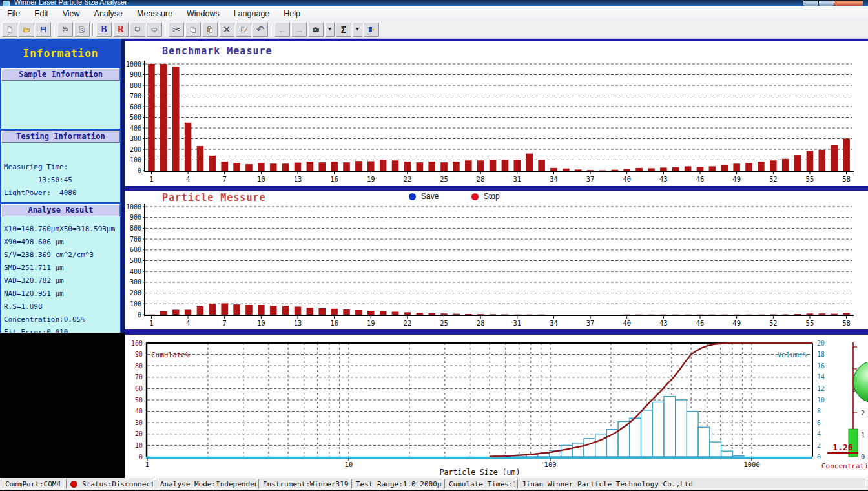  I want to click on camera-dropdown-icon: ▼, so click(329, 30).